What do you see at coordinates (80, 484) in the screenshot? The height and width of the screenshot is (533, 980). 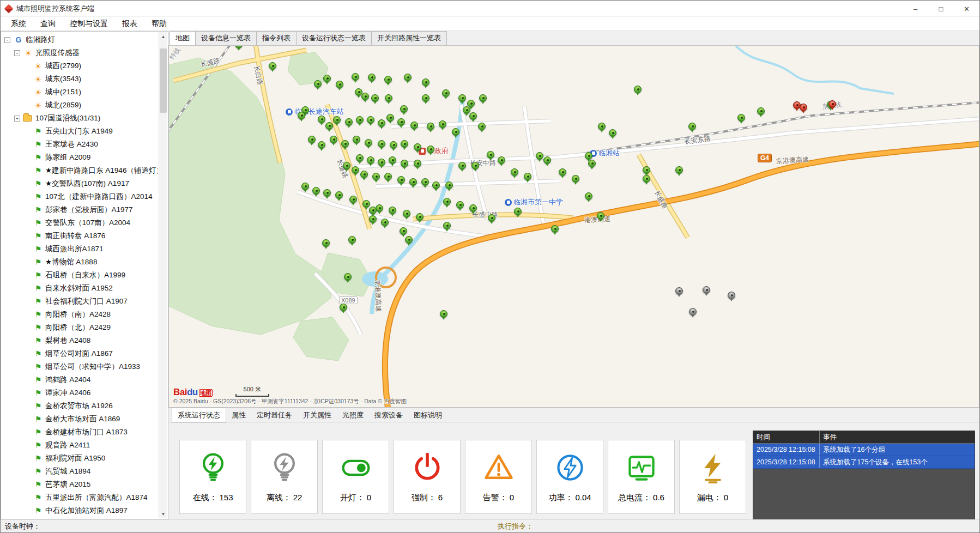 I see `tree-item: ⚑芭茅塘 A2015` at bounding box center [80, 484].